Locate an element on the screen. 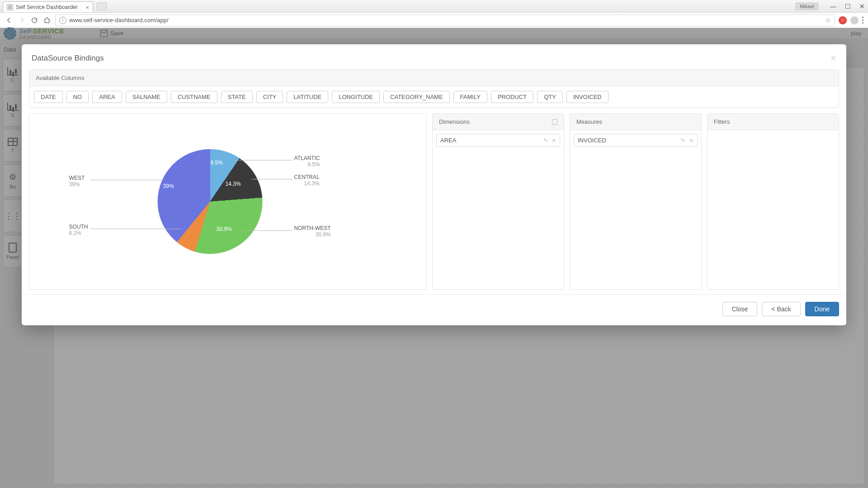 The image size is (868, 488). slice-name: SOUTH is located at coordinates (79, 227).